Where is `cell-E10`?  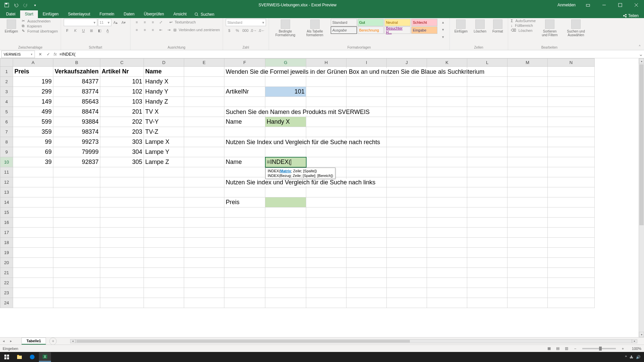
cell-E10 is located at coordinates (204, 162).